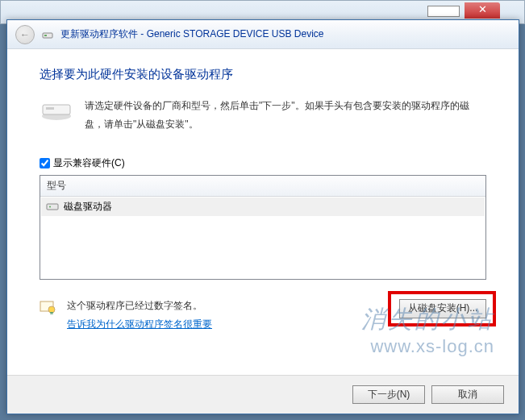  I want to click on list-item-label: 磁盘驱动器, so click(88, 206).